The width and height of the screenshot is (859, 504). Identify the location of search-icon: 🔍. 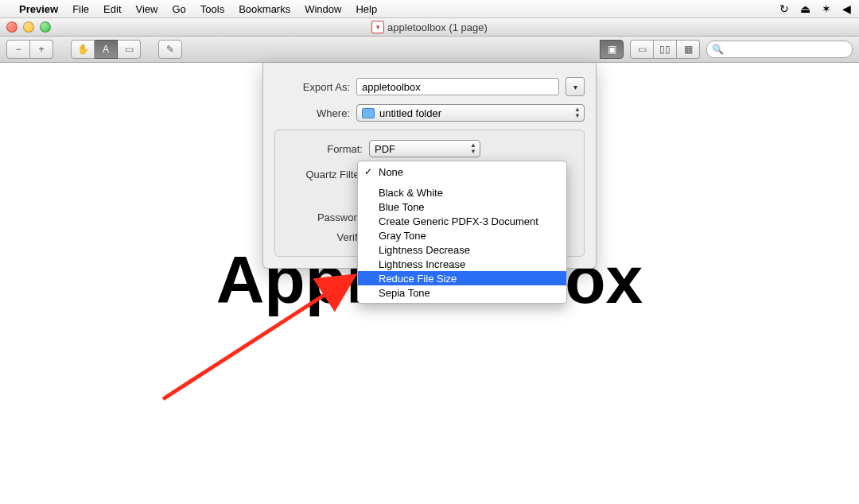
(717, 49).